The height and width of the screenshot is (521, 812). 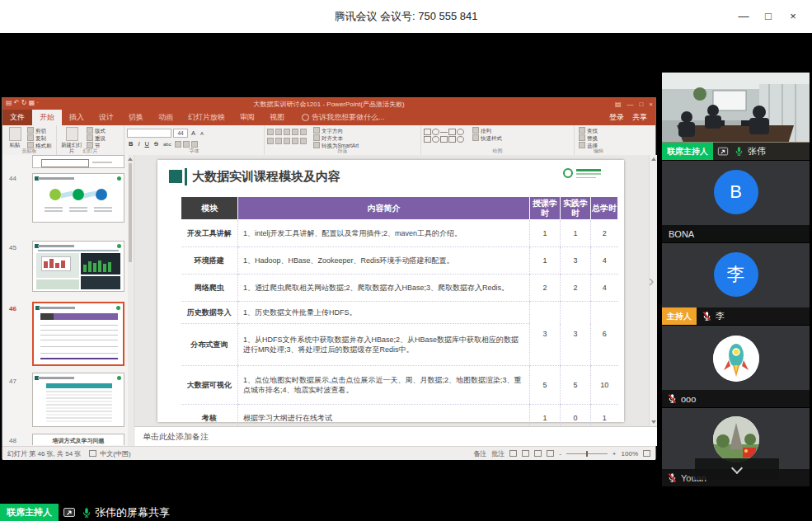 What do you see at coordinates (487, 130) in the screenshot?
I see `arrange-button: 排列` at bounding box center [487, 130].